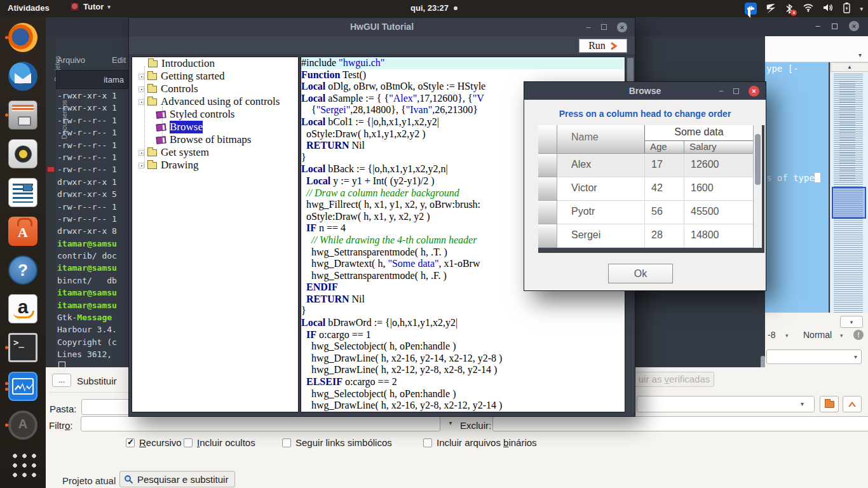 The height and width of the screenshot is (488, 868). Describe the element at coordinates (90, 6) in the screenshot. I see `app-menu: Tutor ▾` at that location.